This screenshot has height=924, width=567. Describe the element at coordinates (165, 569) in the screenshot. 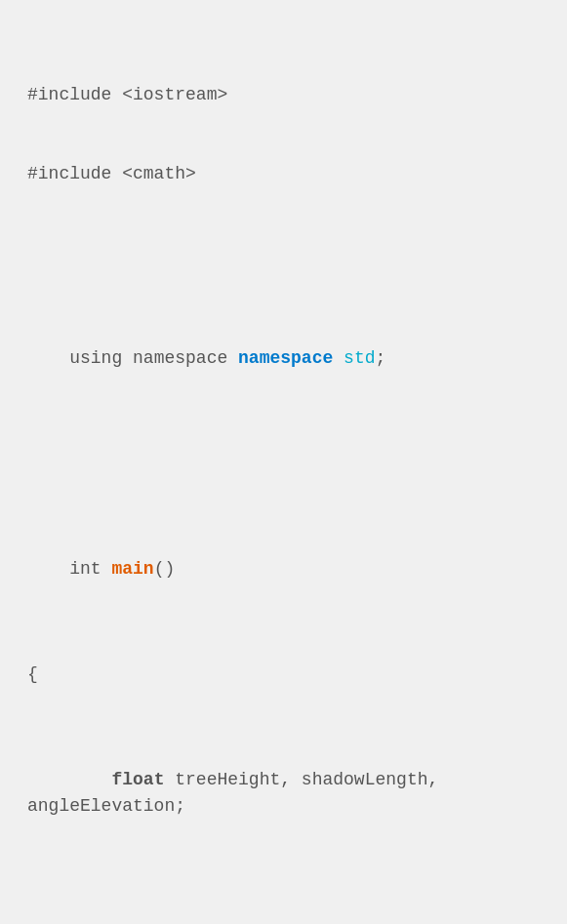

I see `main-parens: ()` at that location.